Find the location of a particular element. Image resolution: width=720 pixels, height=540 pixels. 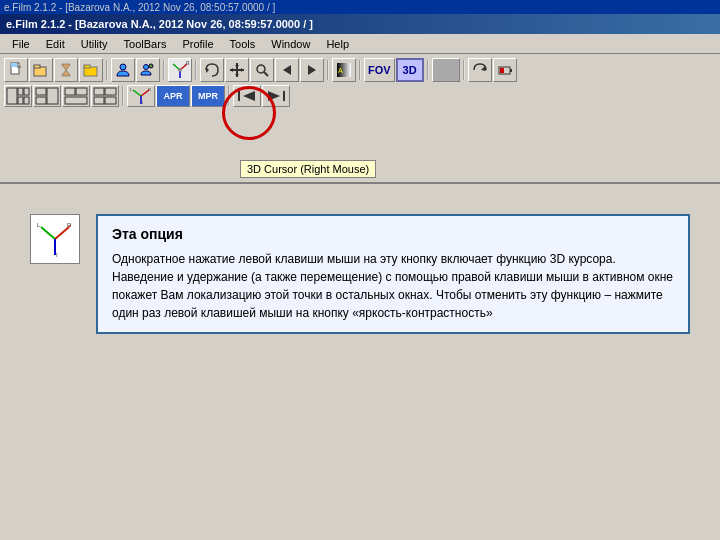

menu-edit: Edit is located at coordinates (56, 44).